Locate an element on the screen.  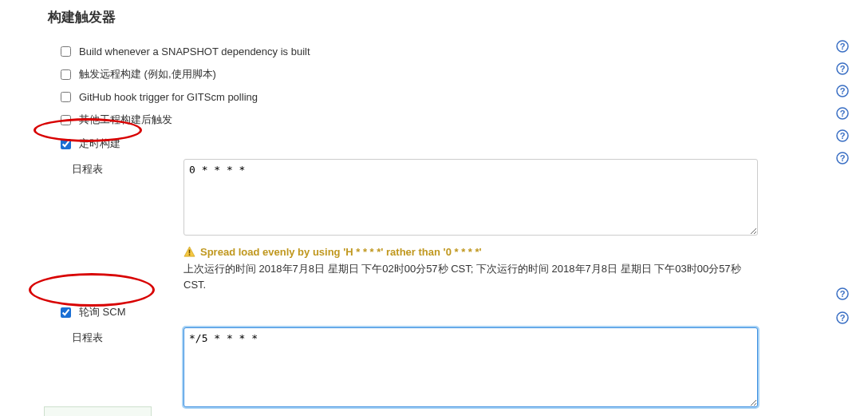
checkbox-upstream is located at coordinates (65, 120).